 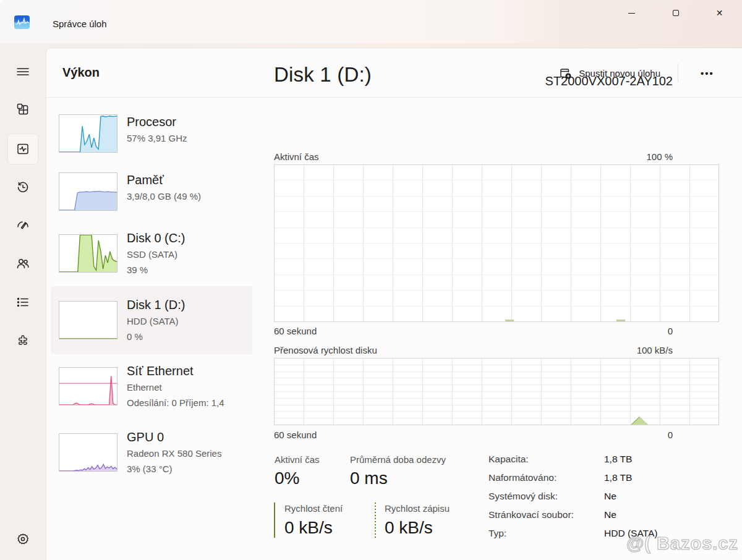 What do you see at coordinates (22, 22) in the screenshot?
I see `task-manager-app-icon` at bounding box center [22, 22].